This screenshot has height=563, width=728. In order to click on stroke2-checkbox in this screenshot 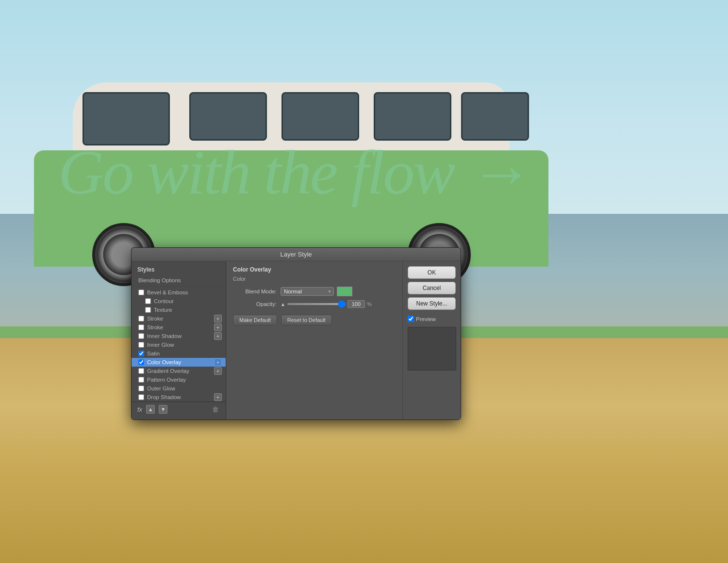, I will do `click(141, 327)`.